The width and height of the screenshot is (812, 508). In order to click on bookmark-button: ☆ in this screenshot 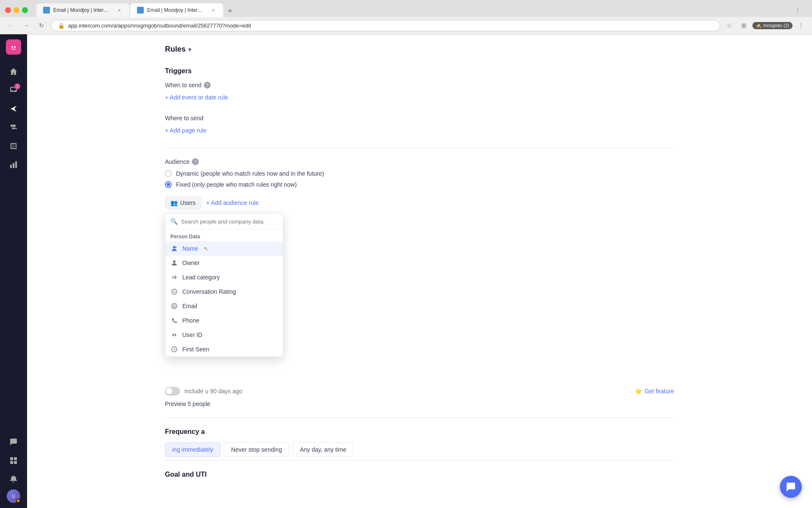, I will do `click(730, 25)`.